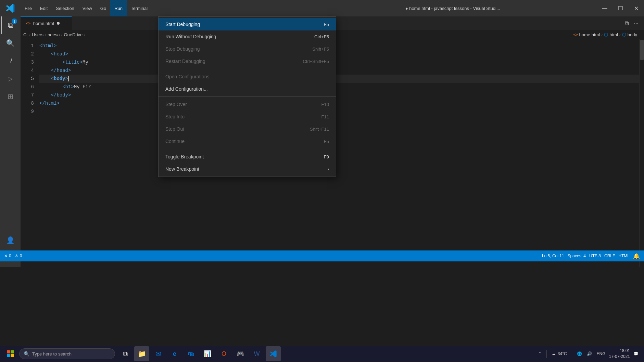  What do you see at coordinates (118, 8) in the screenshot?
I see `menu-run: Run` at bounding box center [118, 8].